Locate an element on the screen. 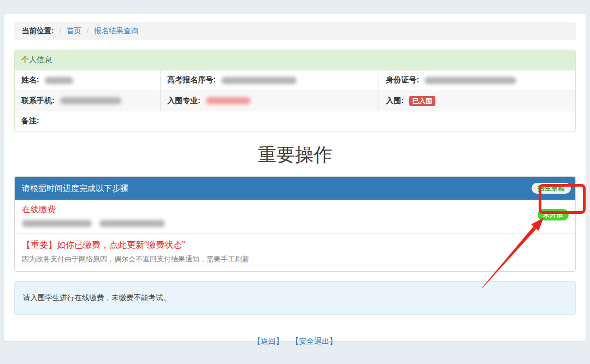 The width and height of the screenshot is (590, 364). shortlist-status-badge: 已入围 is located at coordinates (422, 101).